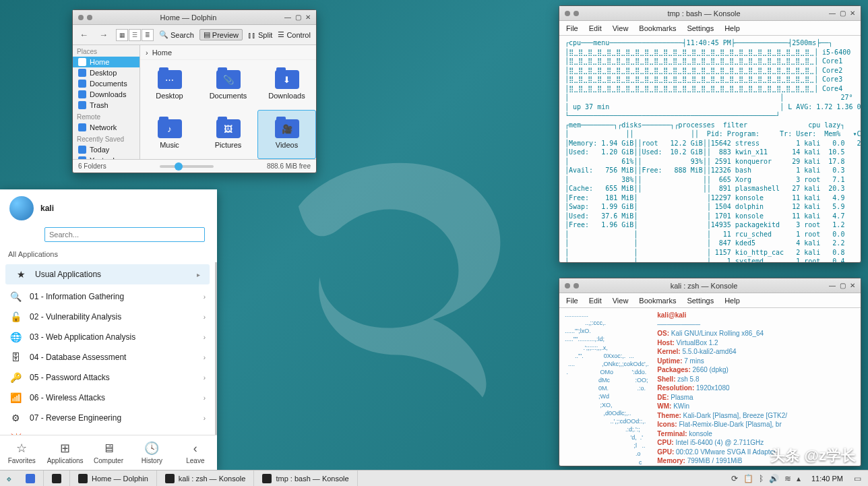 The width and height of the screenshot is (868, 486). What do you see at coordinates (704, 13) in the screenshot?
I see `window-title: tmp : bash — Konsole` at bounding box center [704, 13].